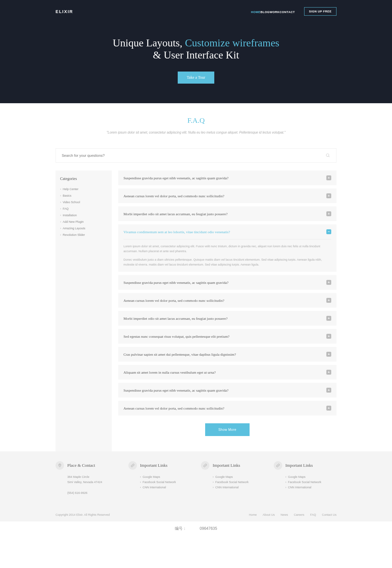 The width and height of the screenshot is (392, 568). What do you see at coordinates (84, 228) in the screenshot?
I see `sidebar-item: Amazing Layouts` at bounding box center [84, 228].